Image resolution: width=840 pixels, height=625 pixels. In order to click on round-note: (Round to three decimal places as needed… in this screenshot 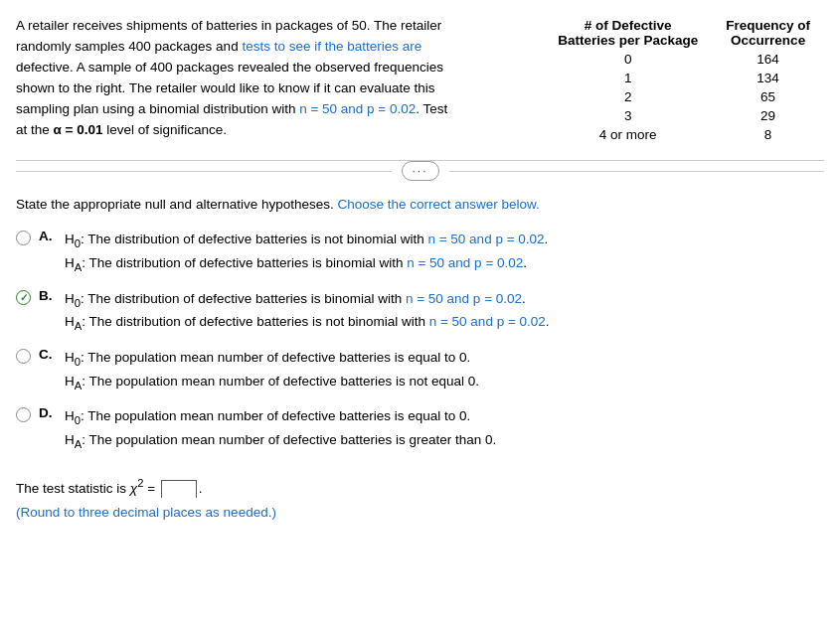, I will do `click(146, 513)`.